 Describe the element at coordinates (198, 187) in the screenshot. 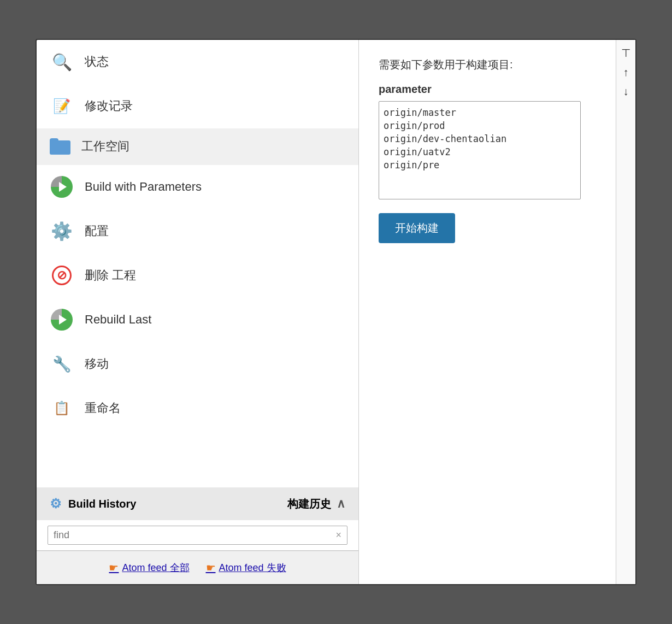

I see `sidebar-item-build-with-params: Build with Parameters` at that location.